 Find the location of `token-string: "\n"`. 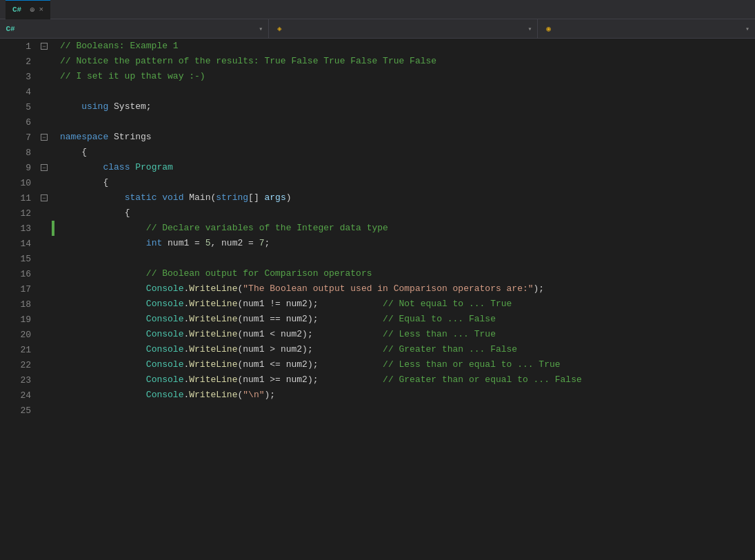

token-string: "\n" is located at coordinates (254, 395).